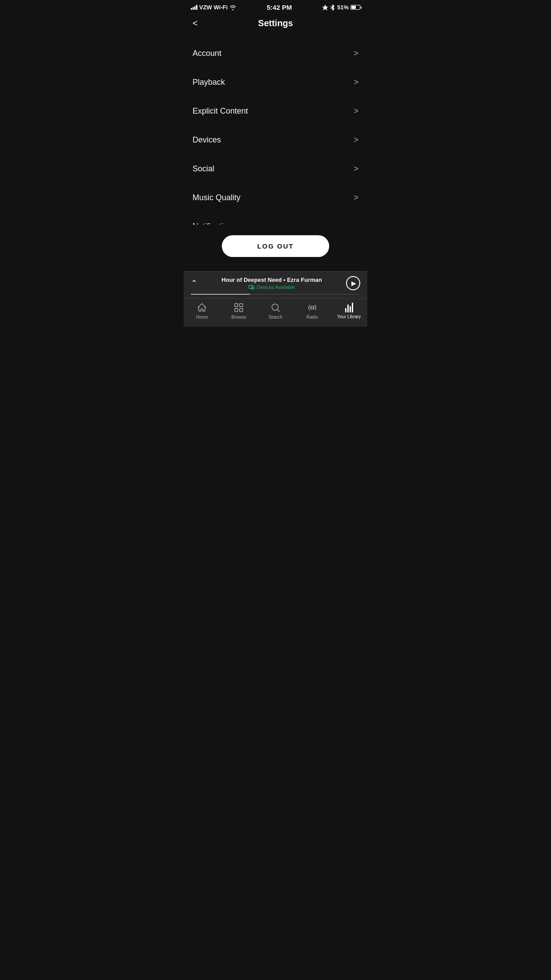  Describe the element at coordinates (239, 308) in the screenshot. I see `browse-icon` at that location.